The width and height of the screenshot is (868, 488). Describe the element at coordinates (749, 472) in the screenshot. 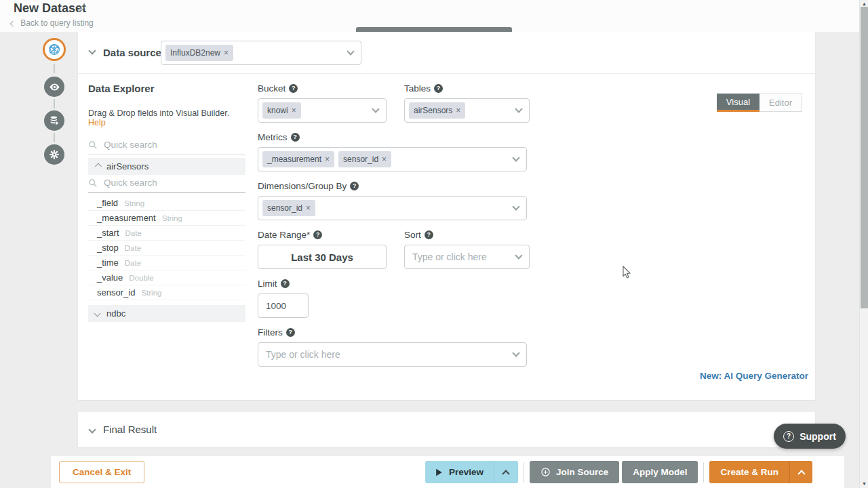

I see `create-run-button: Create & Run` at that location.